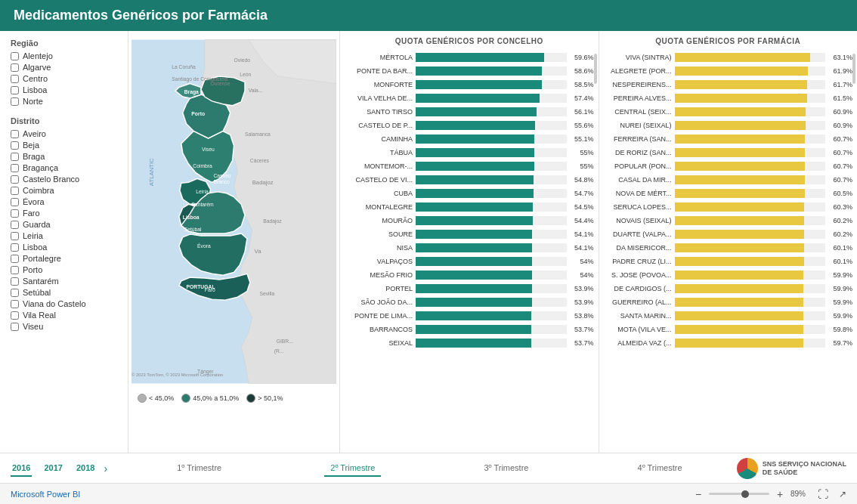  What do you see at coordinates (729, 302) in the screenshot?
I see `table-row: GUERREIRO (AL... 59.9%` at bounding box center [729, 302].